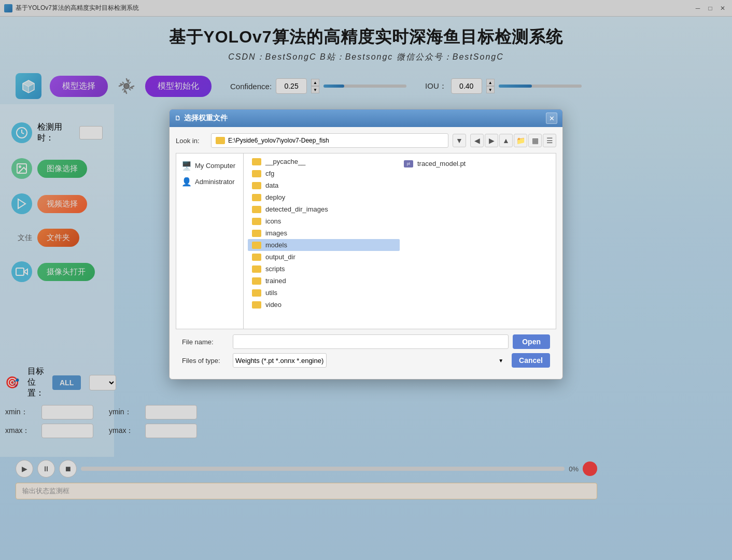  I want to click on list-item: detected_dir_images, so click(323, 209).